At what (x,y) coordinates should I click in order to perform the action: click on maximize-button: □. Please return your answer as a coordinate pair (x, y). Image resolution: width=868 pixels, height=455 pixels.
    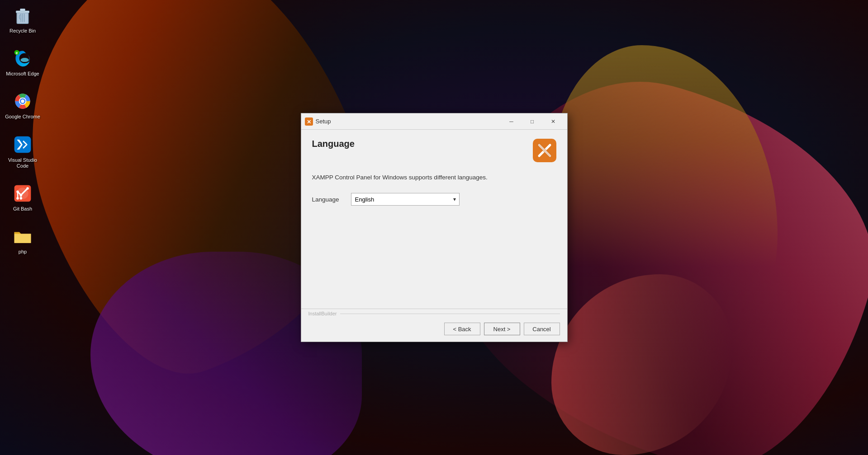
    Looking at the image, I should click on (532, 122).